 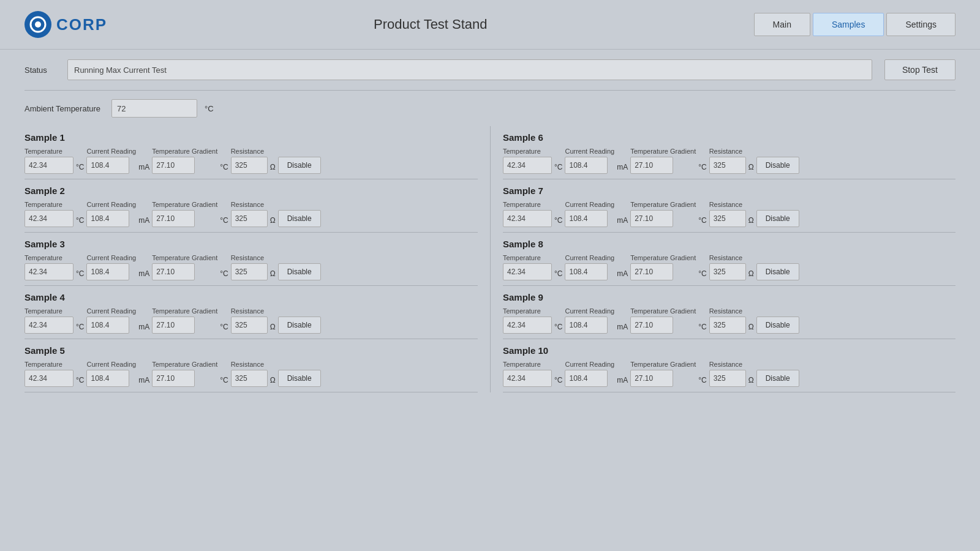 I want to click on sample-7-temp-input, so click(x=527, y=219).